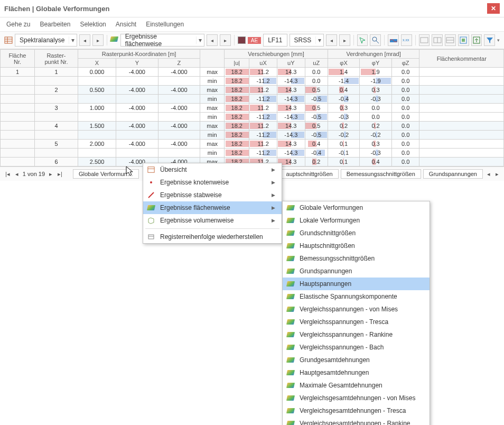 This screenshot has width=504, height=425. Describe the element at coordinates (56, 108) in the screenshot. I see `data-cell: 3` at that location.